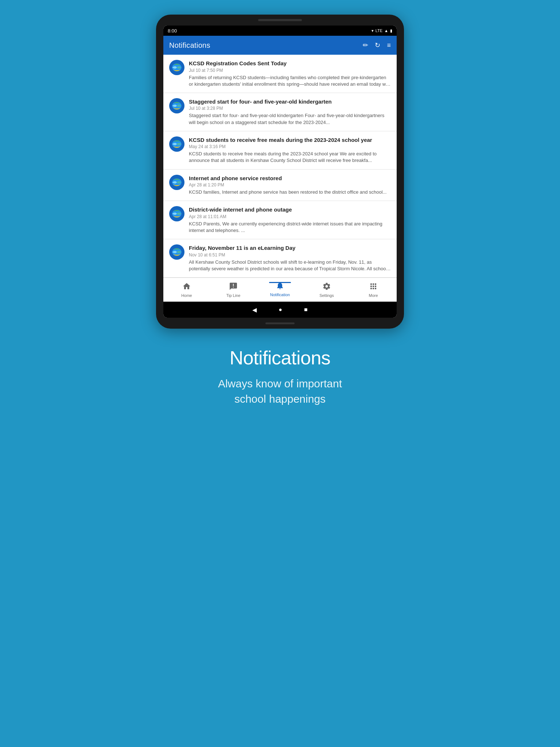 The width and height of the screenshot is (560, 747). What do you see at coordinates (290, 63) in the screenshot?
I see `notification-title: KCSD Registration Codes Sent Today` at bounding box center [290, 63].